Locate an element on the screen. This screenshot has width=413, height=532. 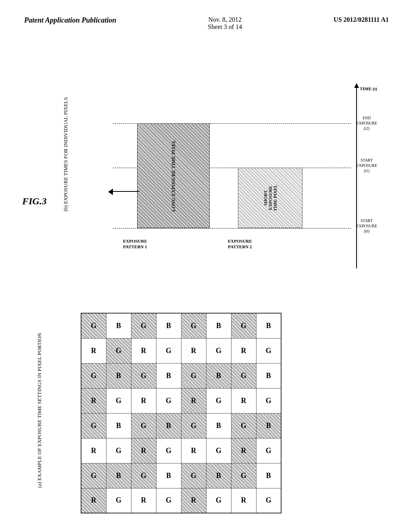
publication-date: Nov. 8, 2012 Sheet 3 of 14 is located at coordinates (225, 23).